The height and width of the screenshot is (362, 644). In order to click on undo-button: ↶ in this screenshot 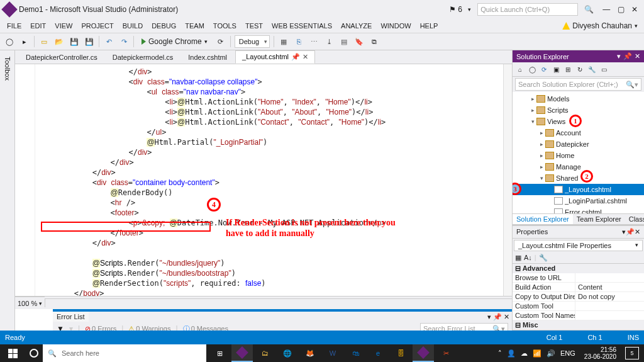, I will do `click(109, 42)`.